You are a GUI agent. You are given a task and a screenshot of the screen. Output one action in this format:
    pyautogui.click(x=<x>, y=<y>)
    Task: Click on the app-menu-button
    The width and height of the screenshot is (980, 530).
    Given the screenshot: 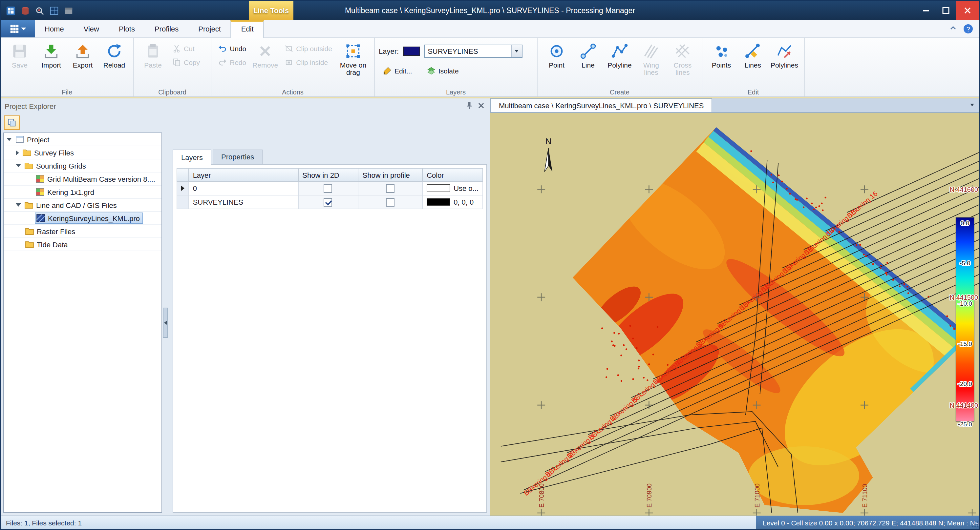 What is the action you would take?
    pyautogui.click(x=18, y=29)
    